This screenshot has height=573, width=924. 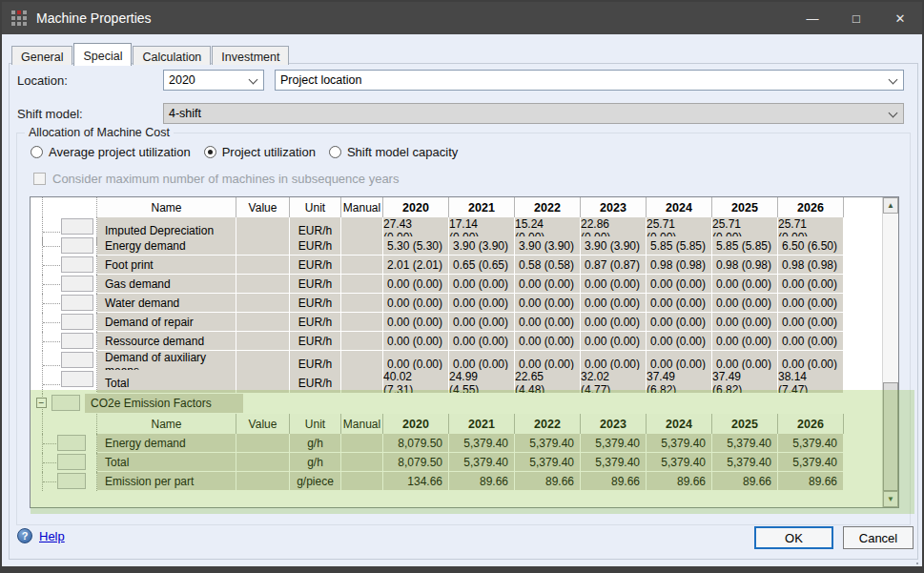 I want to click on cell-year-2026: 89.66, so click(x=811, y=481).